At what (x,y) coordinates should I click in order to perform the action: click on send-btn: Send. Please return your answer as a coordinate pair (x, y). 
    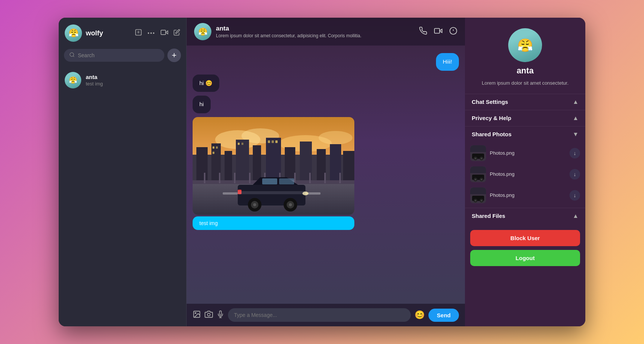
    Looking at the image, I should click on (444, 315).